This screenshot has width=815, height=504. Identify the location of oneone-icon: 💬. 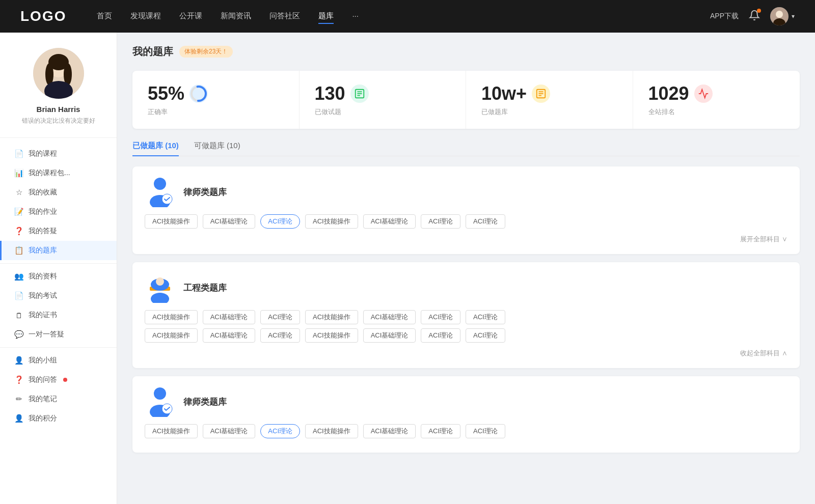
(19, 334).